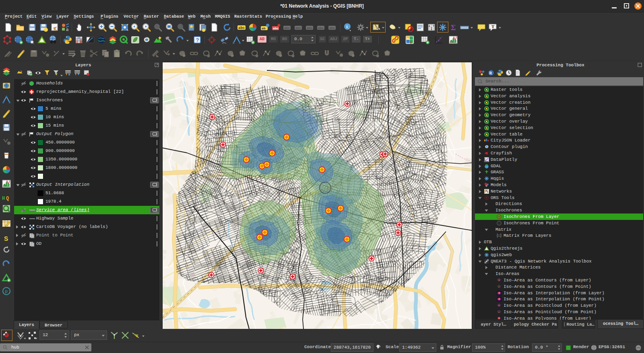 The image size is (644, 353). What do you see at coordinates (6, 239) in the screenshot?
I see `svg-text: S` at bounding box center [6, 239].